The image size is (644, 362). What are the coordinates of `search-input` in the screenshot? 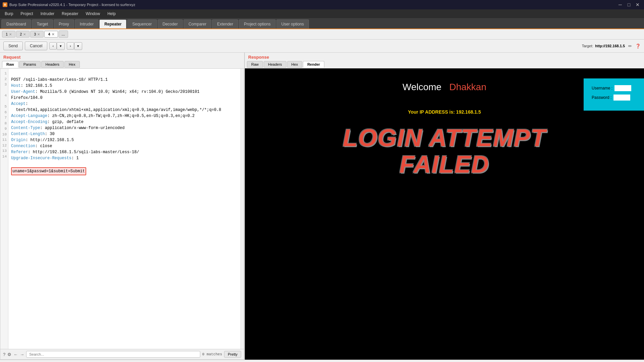 It's located at (113, 354).